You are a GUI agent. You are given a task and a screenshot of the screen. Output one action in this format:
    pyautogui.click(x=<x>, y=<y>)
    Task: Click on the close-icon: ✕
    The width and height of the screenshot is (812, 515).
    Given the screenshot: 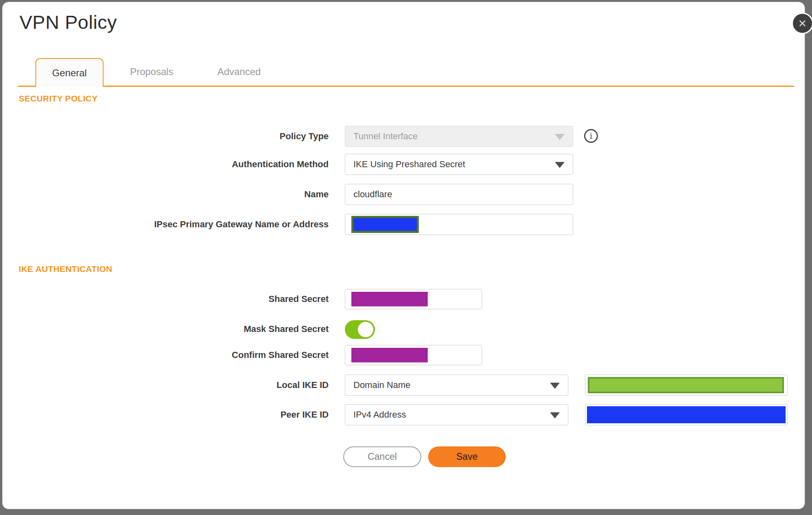 What is the action you would take?
    pyautogui.click(x=803, y=24)
    